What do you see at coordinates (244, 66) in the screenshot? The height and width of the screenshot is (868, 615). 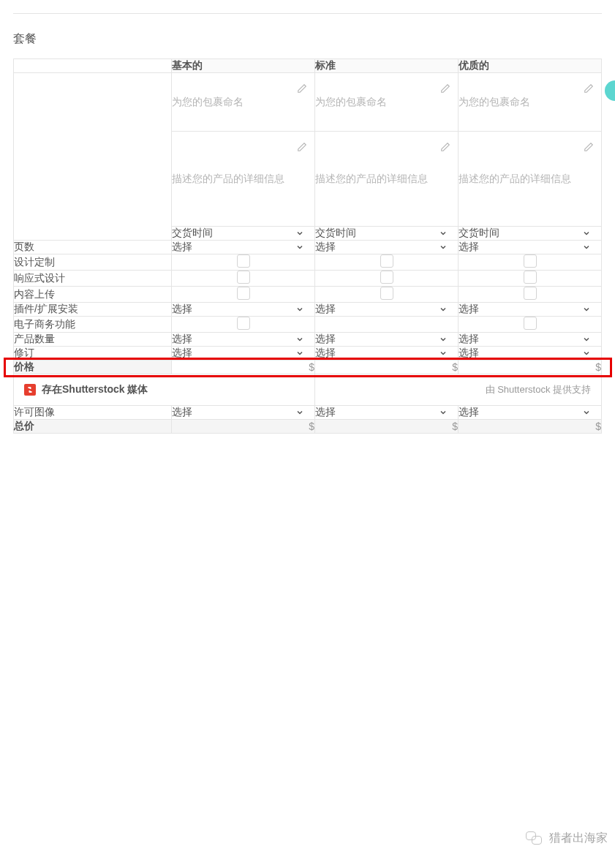 I see `tier-basic-header: 基本的` at bounding box center [244, 66].